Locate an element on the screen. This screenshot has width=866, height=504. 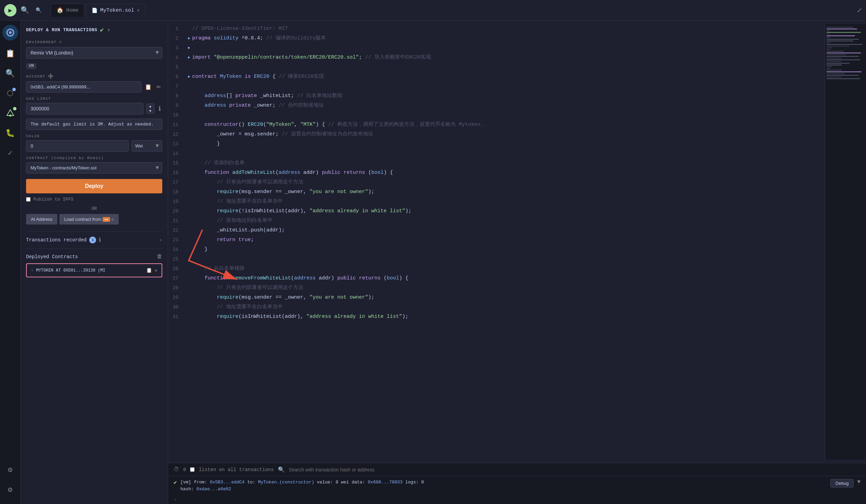
sidebar-icon-deploy is located at coordinates (10, 113).